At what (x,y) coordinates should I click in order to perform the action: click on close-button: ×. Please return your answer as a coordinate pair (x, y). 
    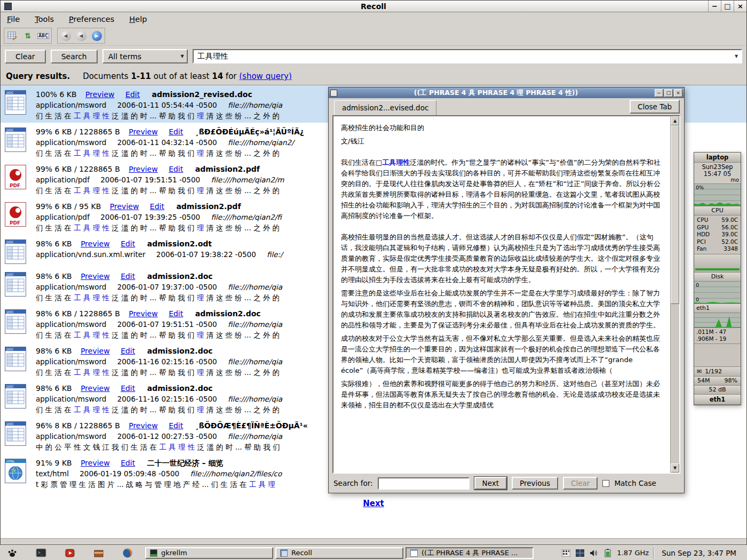
    Looking at the image, I should click on (740, 6).